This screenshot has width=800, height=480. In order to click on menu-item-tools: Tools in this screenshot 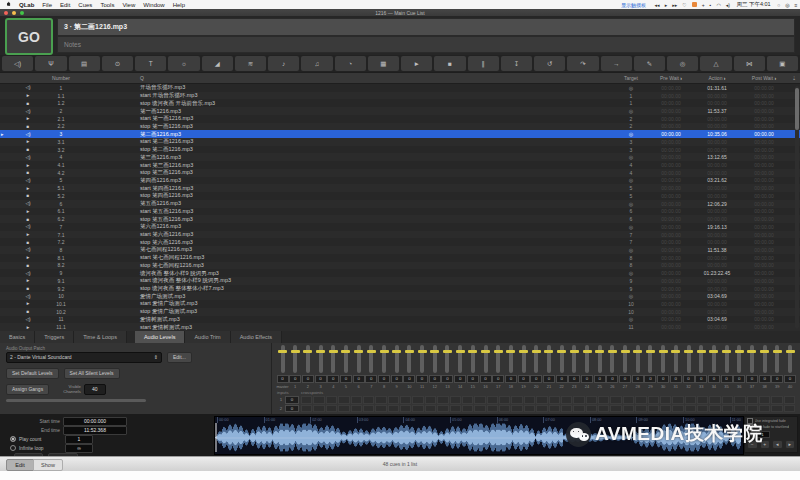, I will do `click(107, 5)`.